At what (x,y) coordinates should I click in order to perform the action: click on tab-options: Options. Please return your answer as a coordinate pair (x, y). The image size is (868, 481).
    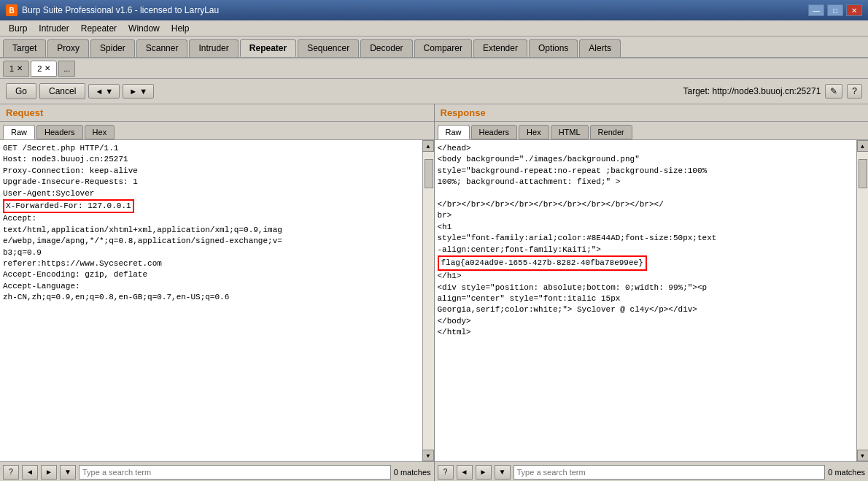
    Looking at the image, I should click on (553, 48).